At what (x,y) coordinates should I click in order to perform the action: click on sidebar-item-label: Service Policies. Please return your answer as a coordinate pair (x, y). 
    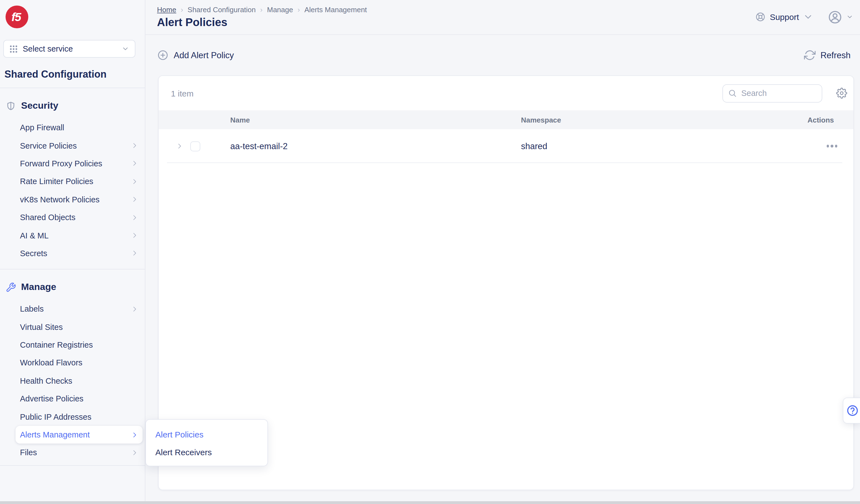
    Looking at the image, I should click on (76, 146).